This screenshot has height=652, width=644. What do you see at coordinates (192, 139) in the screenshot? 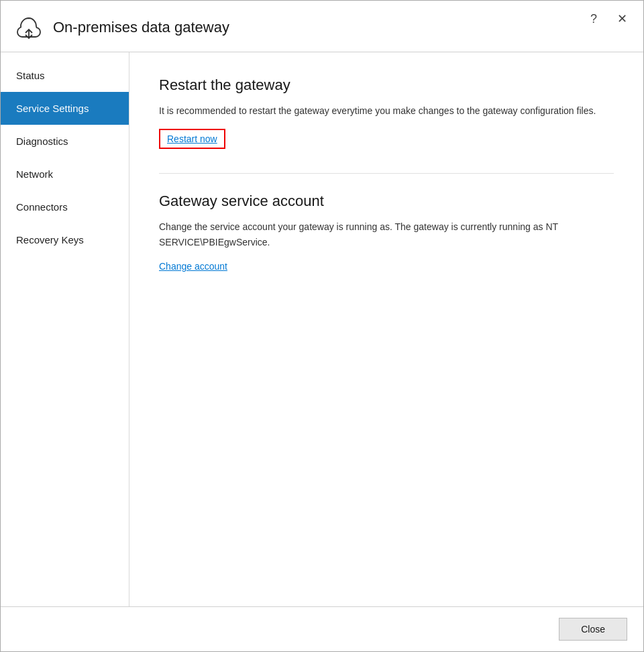
I see `restart-now-button: Restart now` at bounding box center [192, 139].